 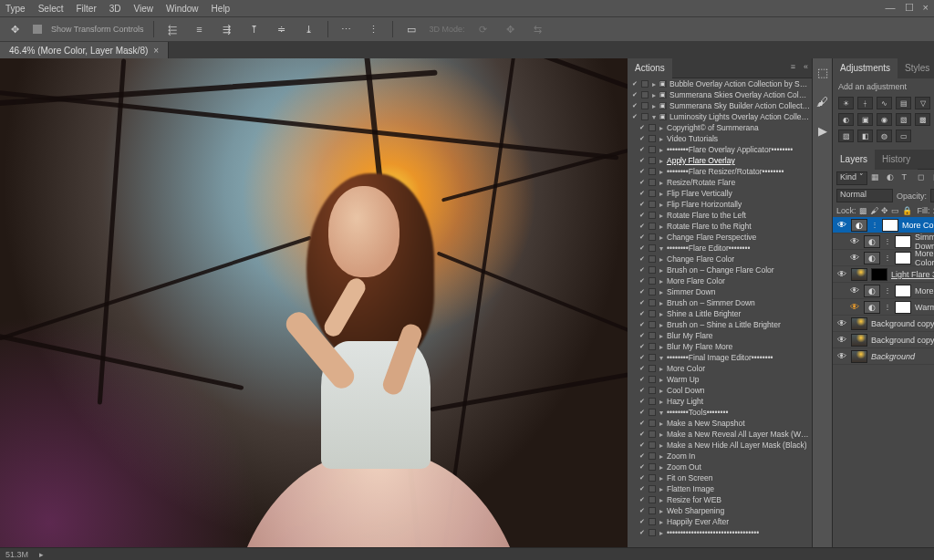 What do you see at coordinates (720, 347) in the screenshot?
I see `action-row: ✔▸Blur My Flare More` at bounding box center [720, 347].